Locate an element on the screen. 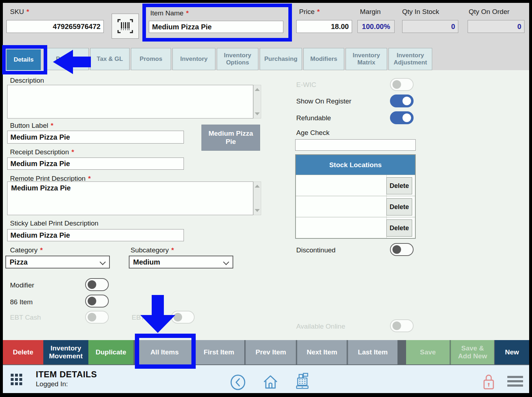 Image resolution: width=532 pixels, height=397 pixels. e-wic-toggle is located at coordinates (402, 84).